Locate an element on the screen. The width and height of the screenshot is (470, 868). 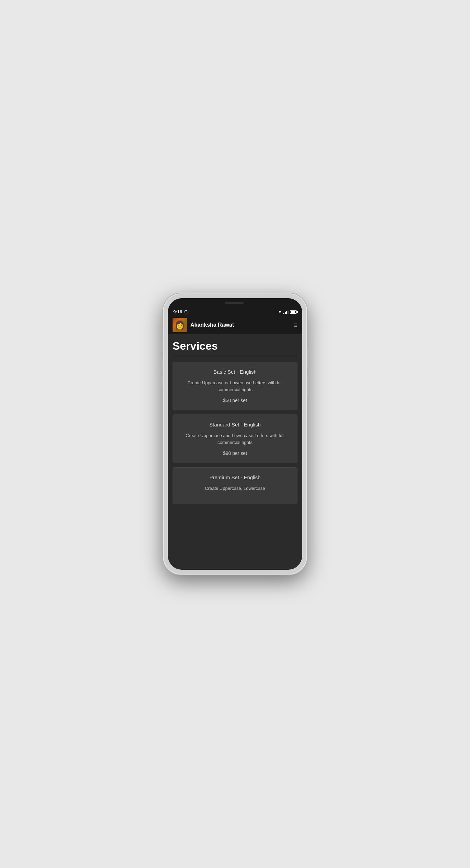
service-price-basic: $50 per set is located at coordinates (235, 400).